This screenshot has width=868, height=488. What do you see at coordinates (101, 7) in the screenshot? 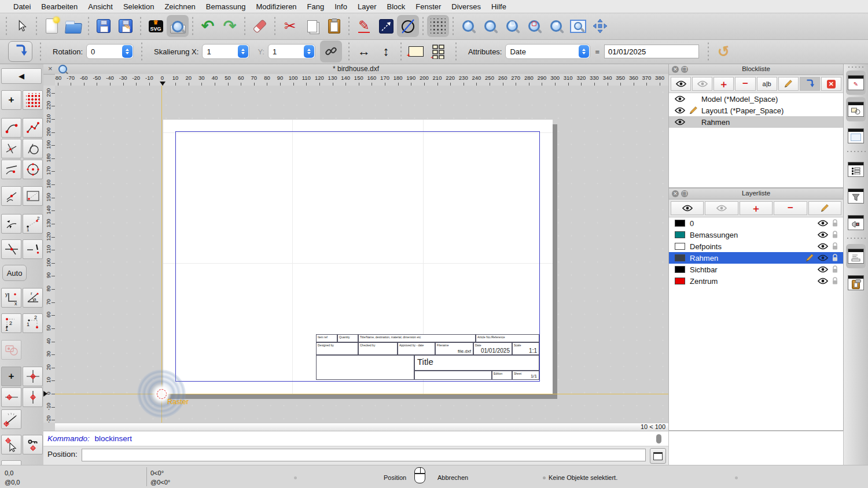
I see `menu-ansicht: Ansicht` at bounding box center [101, 7].